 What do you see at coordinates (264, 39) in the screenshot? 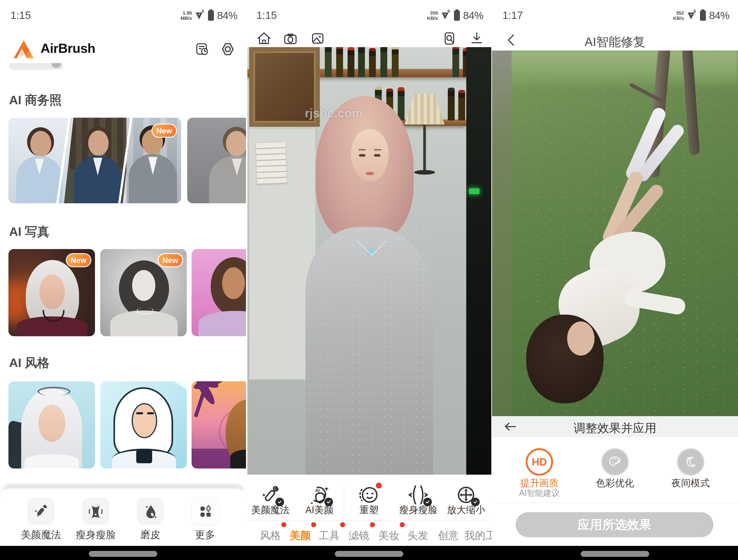
I see `home-icon` at bounding box center [264, 39].